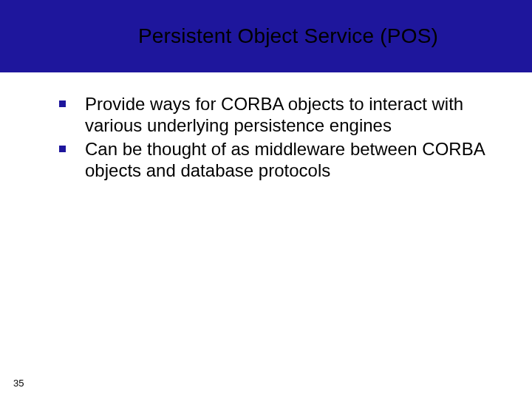 This screenshot has height=399, width=532. Describe the element at coordinates (288, 36) in the screenshot. I see `slide-title: Persistent Object Service (POS)` at that location.